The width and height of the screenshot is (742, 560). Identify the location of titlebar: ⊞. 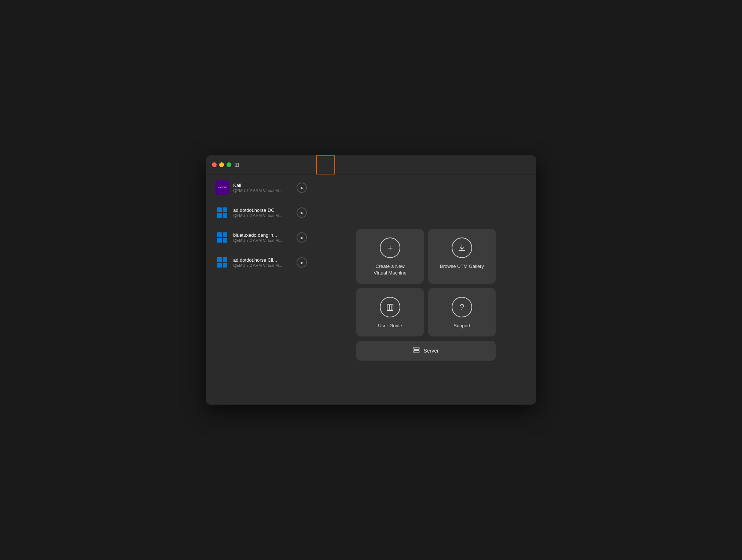
(371, 165).